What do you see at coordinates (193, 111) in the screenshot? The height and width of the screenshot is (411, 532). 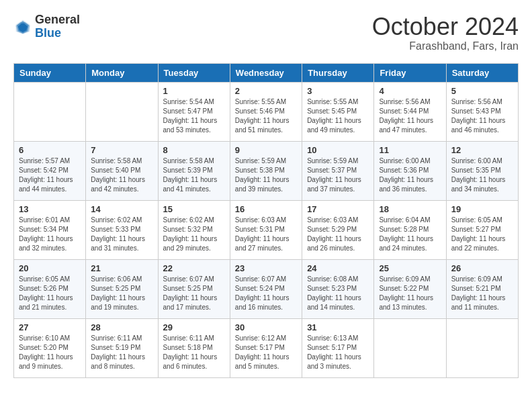 I see `calendar-cell: 1Sunrise: 5:54 AMSunset: 5:47 PMDaylight…` at bounding box center [193, 111].